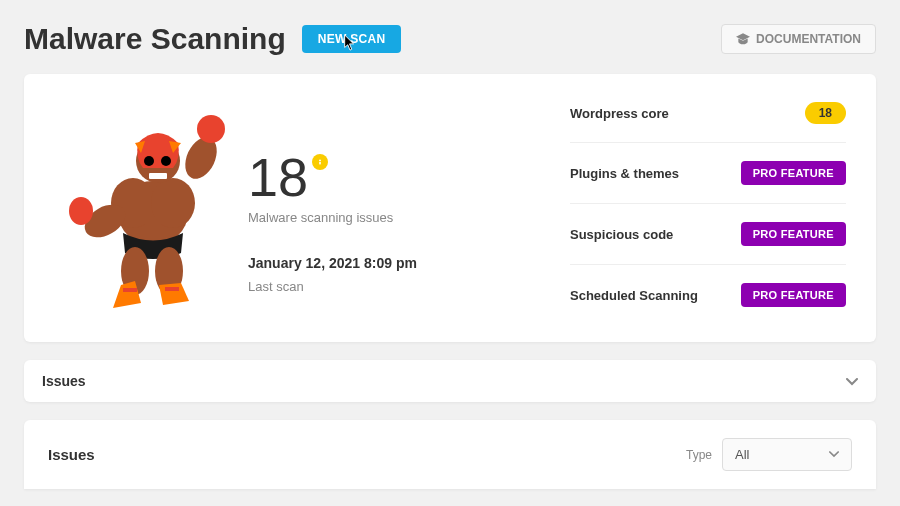  Describe the element at coordinates (787, 454) in the screenshot. I see `type-filter-select: All` at that location.